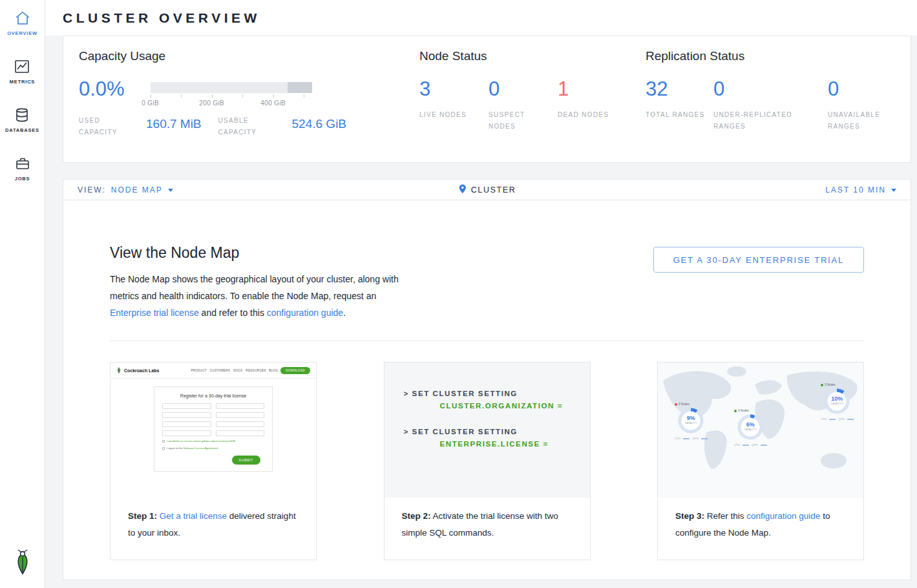  What do you see at coordinates (231, 101) in the screenshot?
I see `capacity-bar-axis: 0 GiB 200 GiB 400 GiB` at bounding box center [231, 101].